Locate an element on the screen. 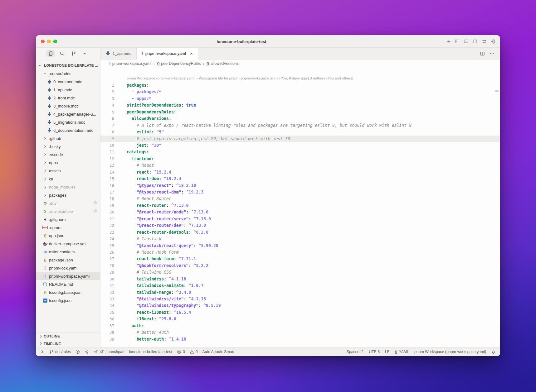 The width and height of the screenshot is (536, 392). tree-item-lonestone-boilerplate-: LONESTONE-BOILERPLATE-... is located at coordinates (68, 65).